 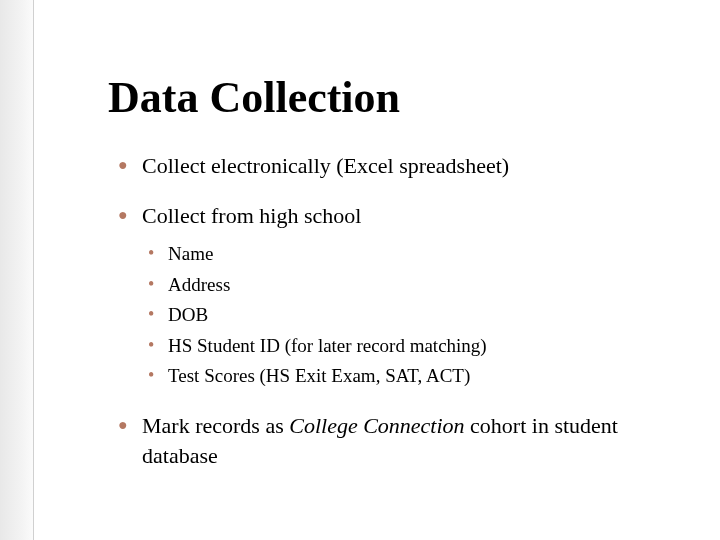 I want to click on list-item-text-italic: College Connection, so click(x=376, y=426).